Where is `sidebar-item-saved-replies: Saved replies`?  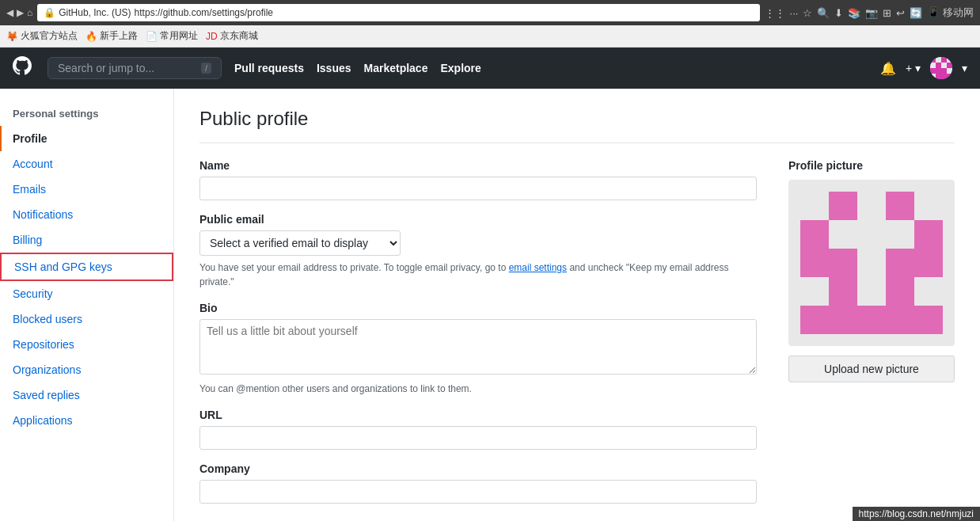 sidebar-item-saved-replies: Saved replies is located at coordinates (87, 395).